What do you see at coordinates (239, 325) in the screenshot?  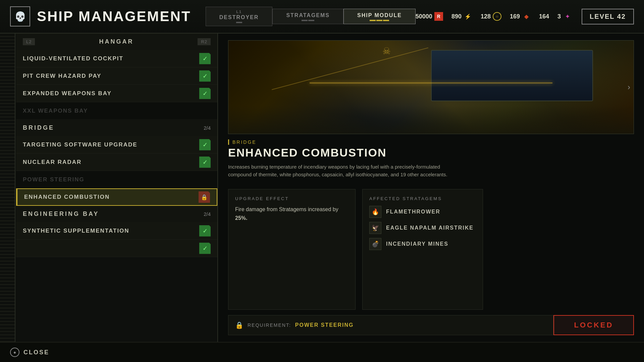 I see `lock-req-icon: 🔒` at bounding box center [239, 325].